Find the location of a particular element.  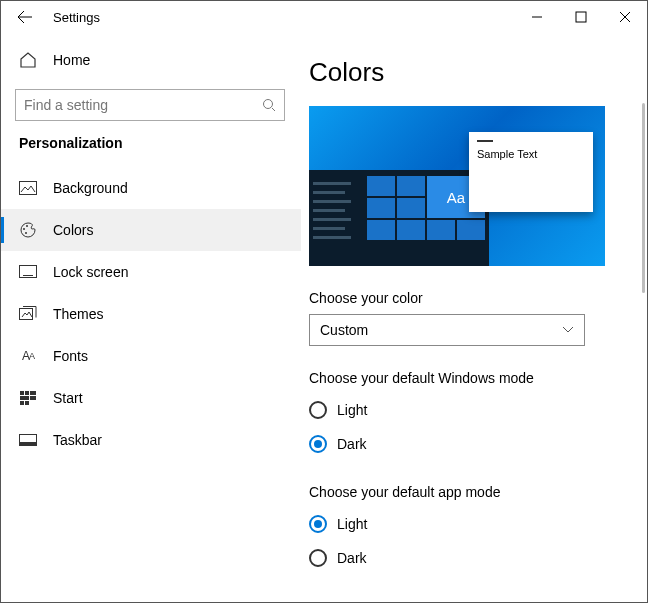

sidebar-item-fonts: AA Fonts is located at coordinates (151, 356).